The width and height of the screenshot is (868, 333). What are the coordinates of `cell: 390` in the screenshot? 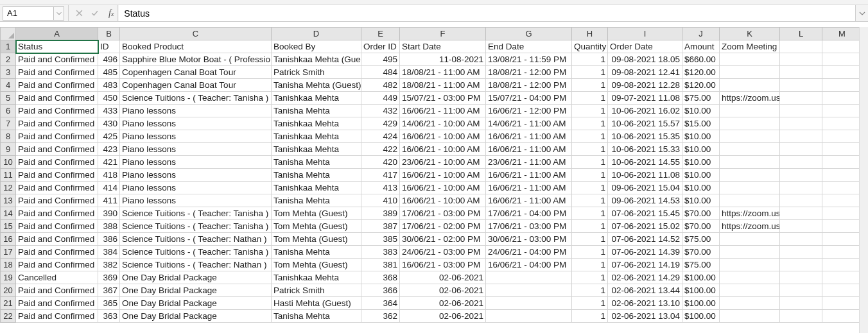 It's located at (109, 214).